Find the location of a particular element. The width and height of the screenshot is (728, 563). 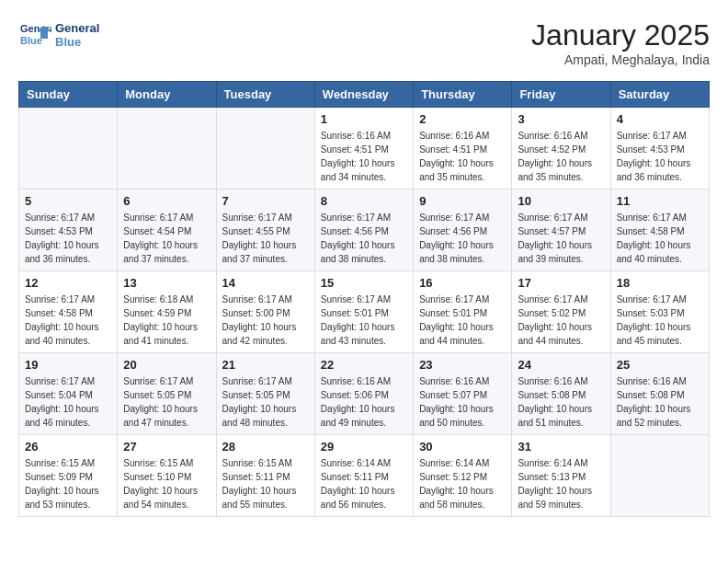

day-number: 13 is located at coordinates (166, 283).